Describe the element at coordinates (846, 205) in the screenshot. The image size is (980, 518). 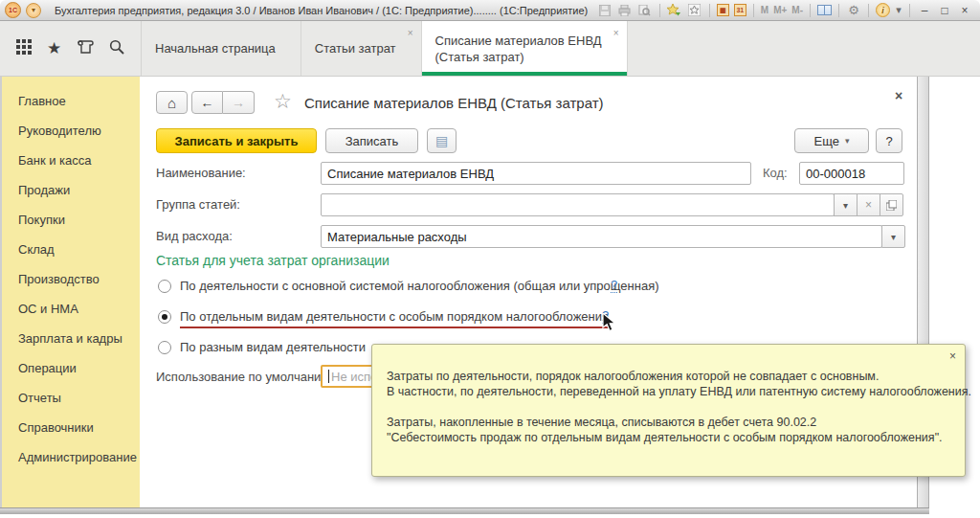
I see `group-dropdown-button: ▾` at that location.